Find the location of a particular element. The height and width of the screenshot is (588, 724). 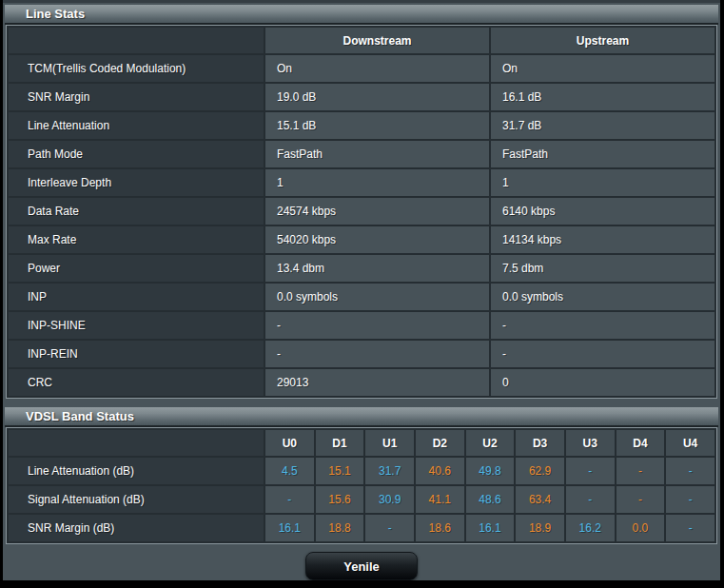

band-header-row: U0D1U1D2U2D3U3D4U4 is located at coordinates (362, 443).